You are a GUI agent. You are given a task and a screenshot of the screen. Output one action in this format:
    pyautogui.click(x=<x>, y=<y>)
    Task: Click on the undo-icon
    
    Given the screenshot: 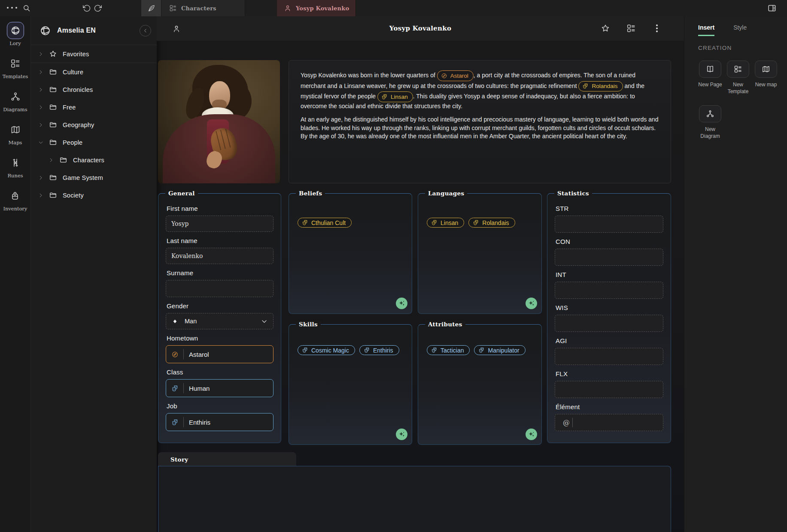 What is the action you would take?
    pyautogui.click(x=87, y=8)
    